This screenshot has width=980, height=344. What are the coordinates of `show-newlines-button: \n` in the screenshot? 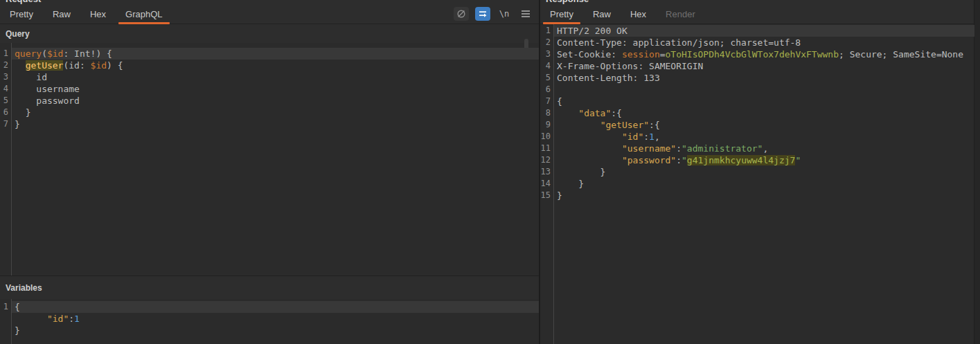 It's located at (504, 14).